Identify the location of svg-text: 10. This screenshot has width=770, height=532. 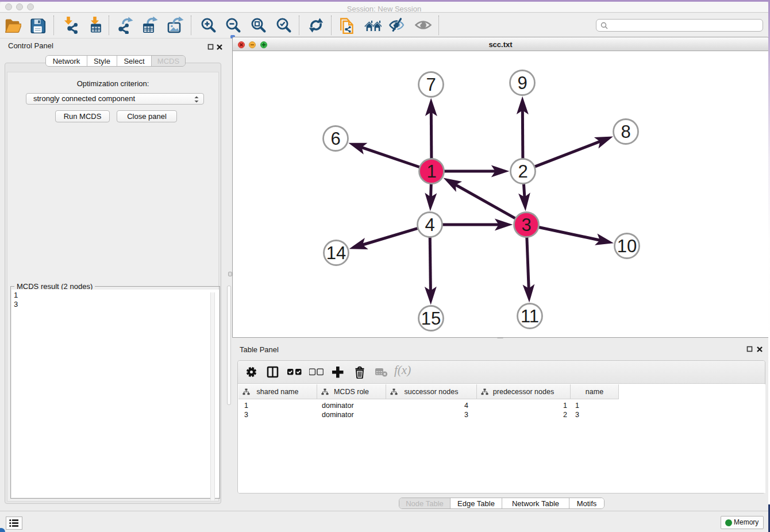
(627, 246).